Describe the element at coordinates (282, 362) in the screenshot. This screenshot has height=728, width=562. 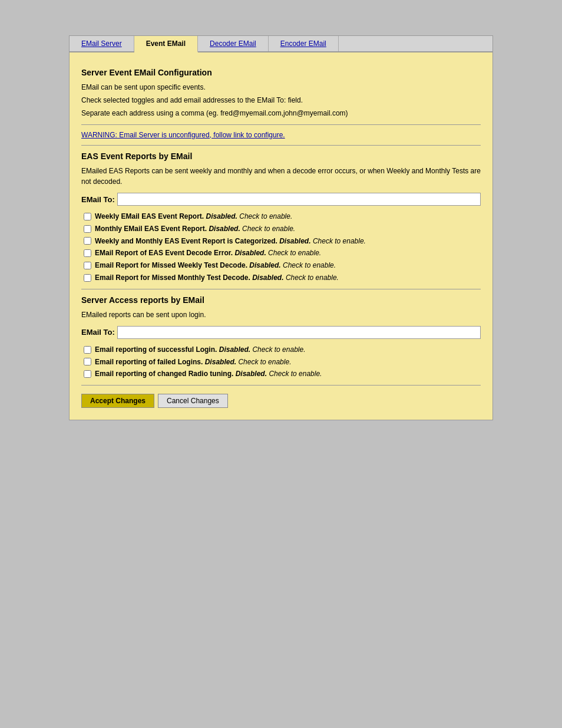
I see `access-checkbox-list: Email reporting of successful Login. Dis…` at that location.